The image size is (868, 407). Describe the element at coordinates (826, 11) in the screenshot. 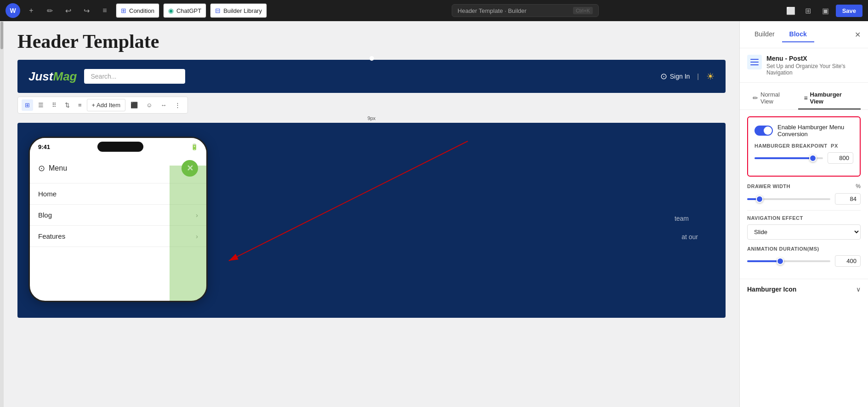

I see `fullscreen-button: ▣` at that location.